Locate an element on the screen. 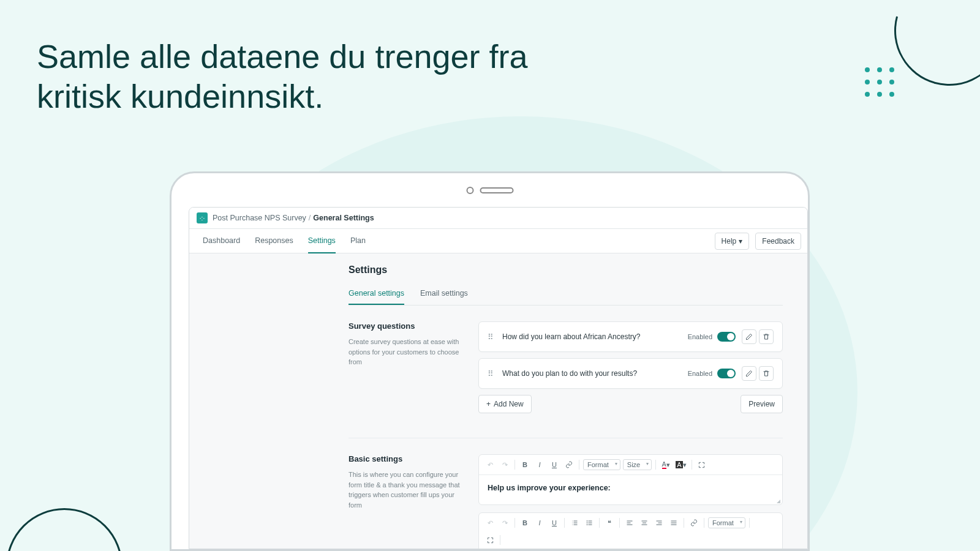  align-left-button is located at coordinates (630, 523).